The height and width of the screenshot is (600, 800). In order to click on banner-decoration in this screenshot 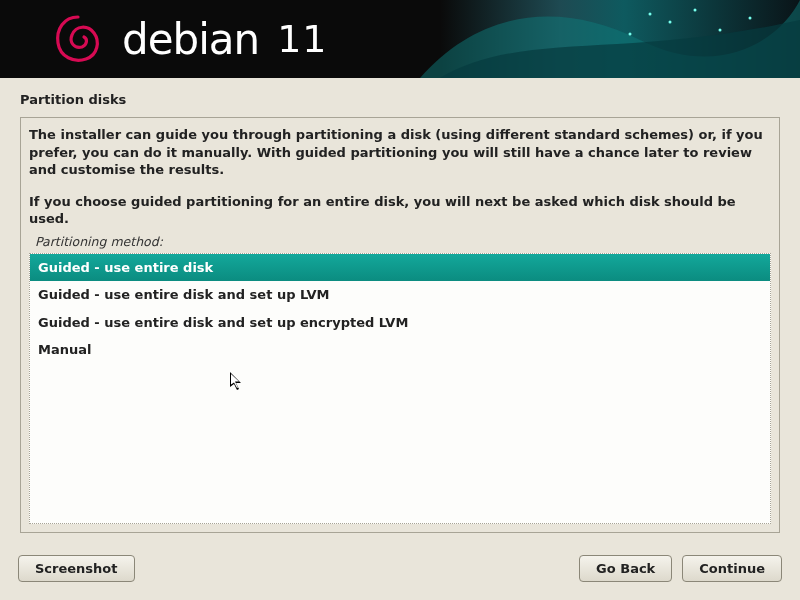, I will do `click(610, 39)`.